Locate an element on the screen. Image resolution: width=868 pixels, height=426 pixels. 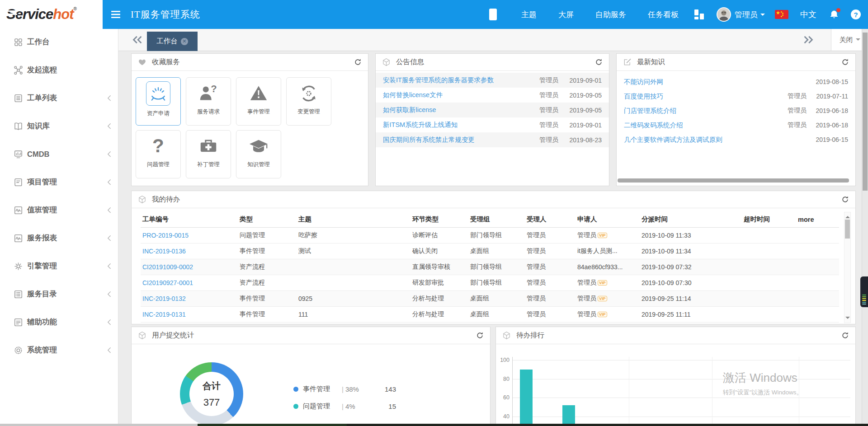
announcement-link: 如何替换license文件 is located at coordinates (456, 95).